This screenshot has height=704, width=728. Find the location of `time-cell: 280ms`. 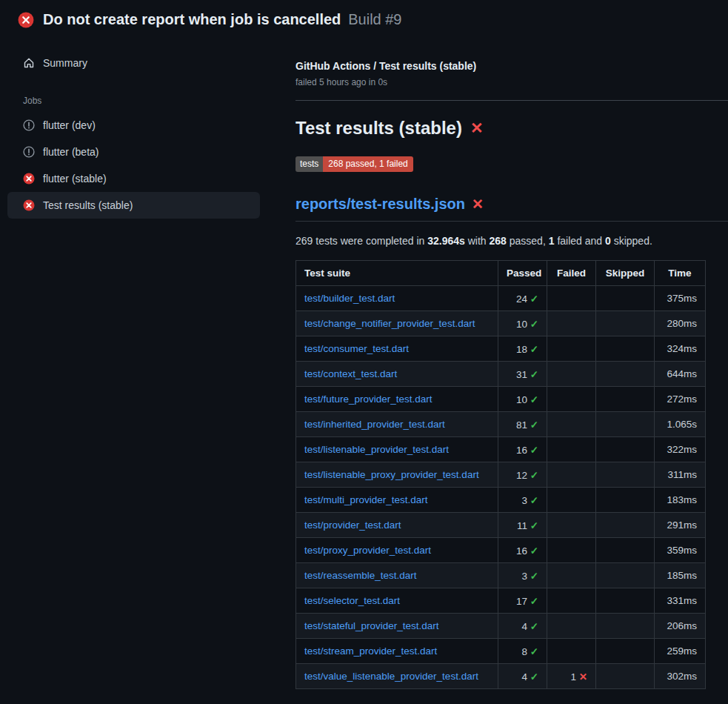

time-cell: 280ms is located at coordinates (680, 324).